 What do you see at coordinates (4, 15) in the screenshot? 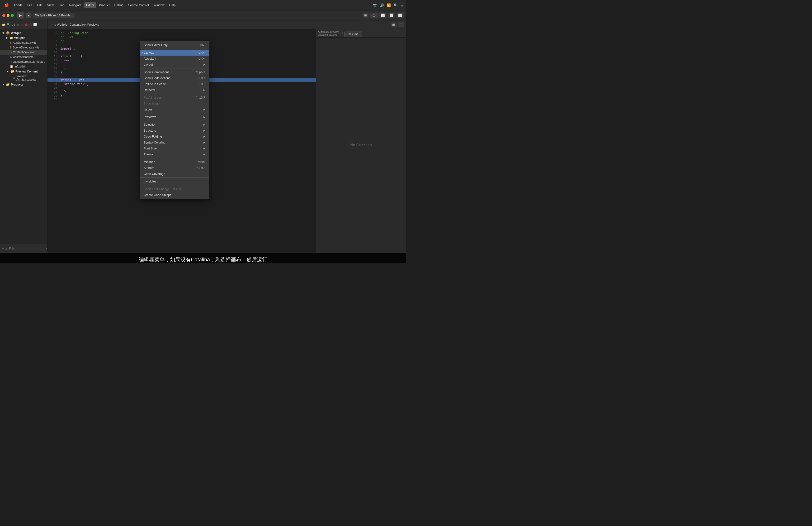
I see `close-button` at bounding box center [4, 15].